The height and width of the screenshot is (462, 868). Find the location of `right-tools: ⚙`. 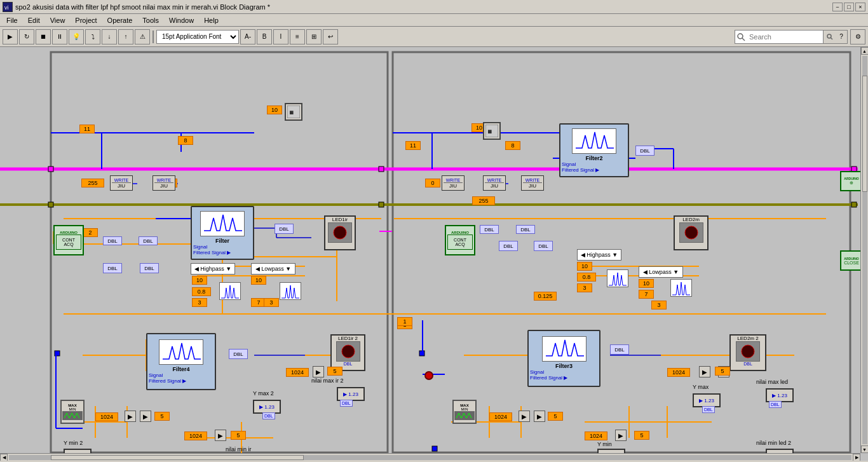

right-tools: ⚙ is located at coordinates (858, 37).